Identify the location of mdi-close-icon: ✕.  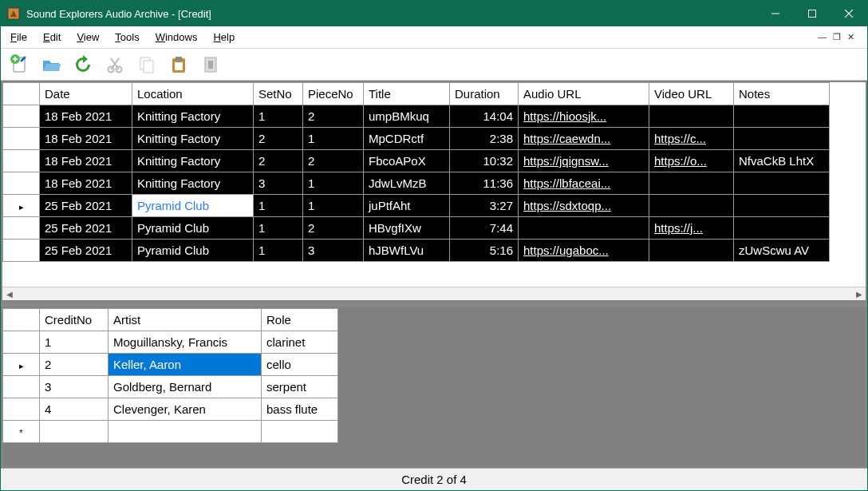
(850, 37).